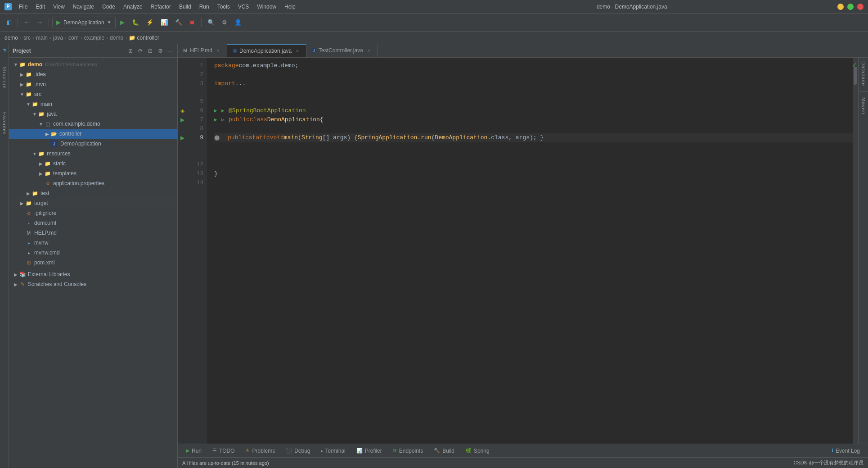  Describe the element at coordinates (850, 7) in the screenshot. I see `maximize-button: □` at that location.